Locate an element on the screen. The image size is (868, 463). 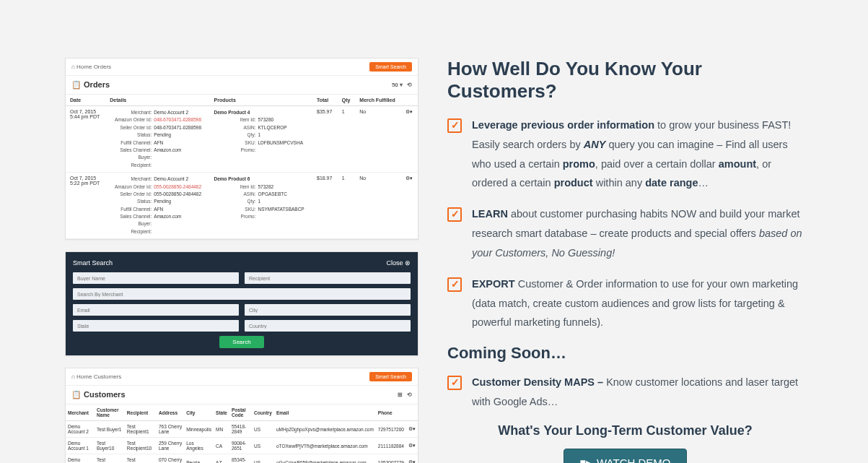
country-input is located at coordinates (328, 326).